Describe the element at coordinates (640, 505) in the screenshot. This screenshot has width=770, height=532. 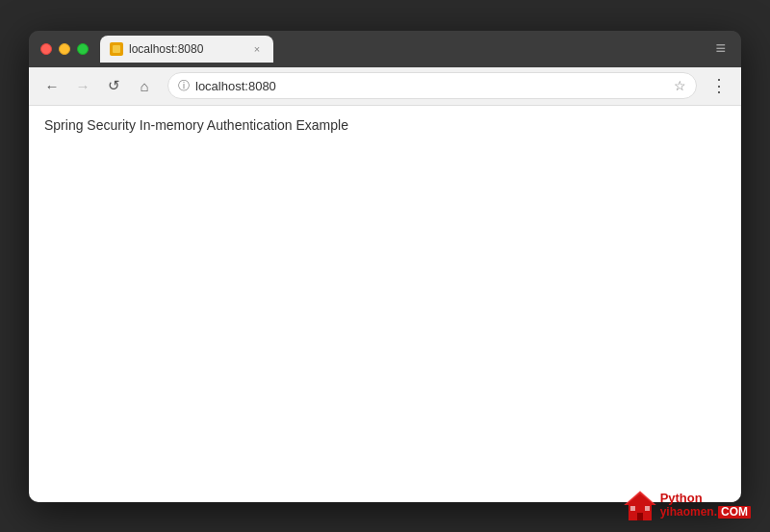
I see `watermark-house-icon` at that location.